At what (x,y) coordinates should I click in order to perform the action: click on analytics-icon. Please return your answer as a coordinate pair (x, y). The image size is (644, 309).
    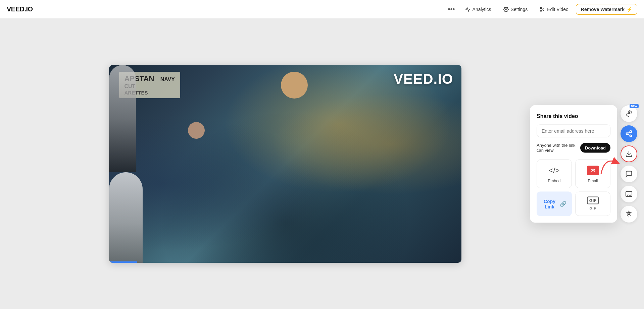
    Looking at the image, I should click on (468, 9).